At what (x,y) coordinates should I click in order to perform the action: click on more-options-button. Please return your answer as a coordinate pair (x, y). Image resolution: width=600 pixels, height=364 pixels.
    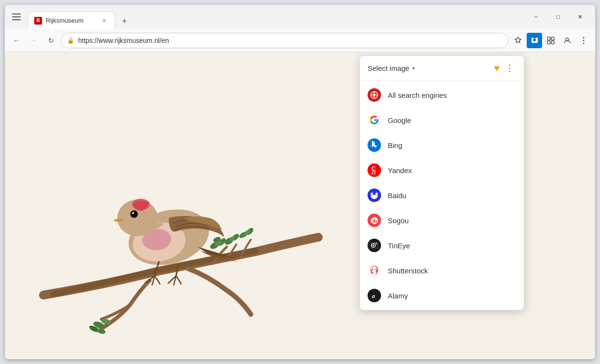
    Looking at the image, I should click on (584, 40).